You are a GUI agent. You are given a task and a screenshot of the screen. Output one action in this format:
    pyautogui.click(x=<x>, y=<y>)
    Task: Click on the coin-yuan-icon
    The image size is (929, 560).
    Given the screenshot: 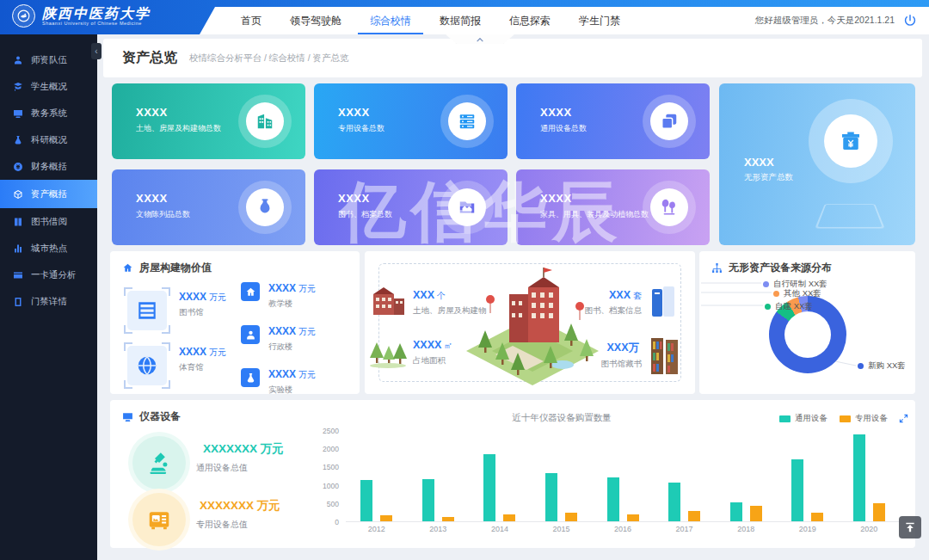 What is the action you would take?
    pyautogui.click(x=18, y=167)
    